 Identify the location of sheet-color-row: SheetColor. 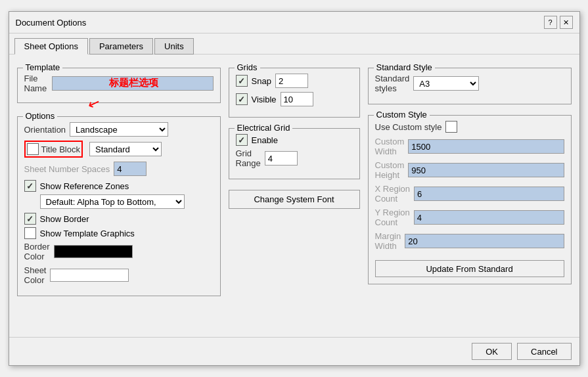
(119, 275).